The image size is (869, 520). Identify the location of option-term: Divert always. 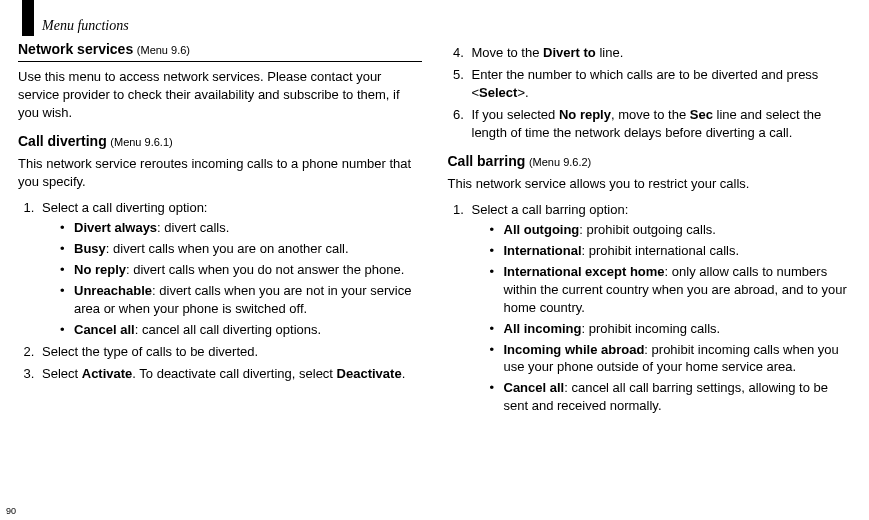
(116, 228).